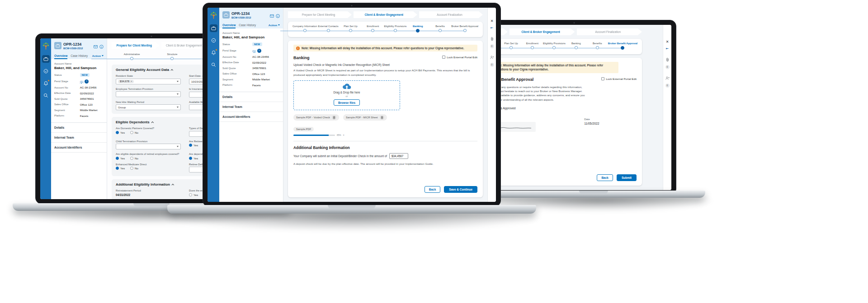  What do you see at coordinates (132, 57) in the screenshot?
I see `stepper-step: Administrative` at bounding box center [132, 57].